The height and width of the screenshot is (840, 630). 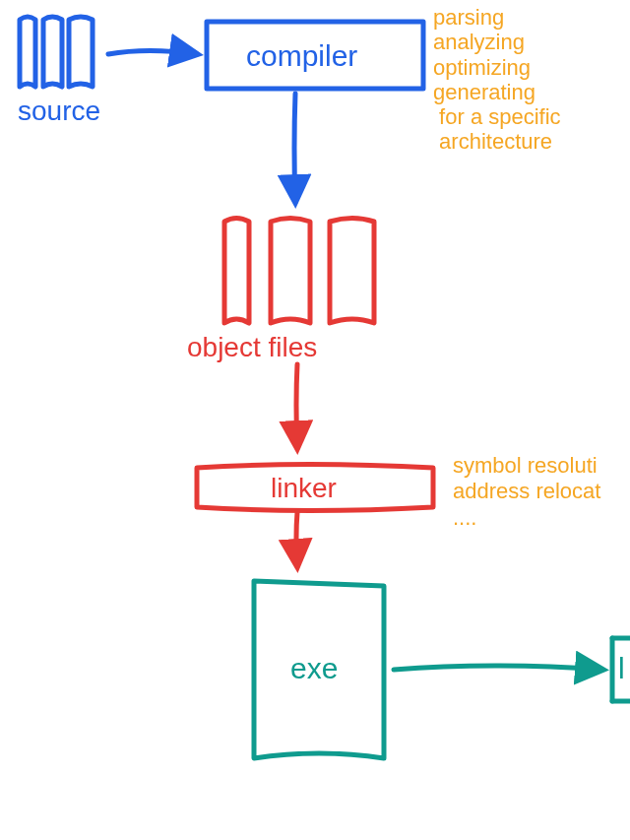 What do you see at coordinates (301, 56) in the screenshot?
I see `compiler-label: compiler` at bounding box center [301, 56].